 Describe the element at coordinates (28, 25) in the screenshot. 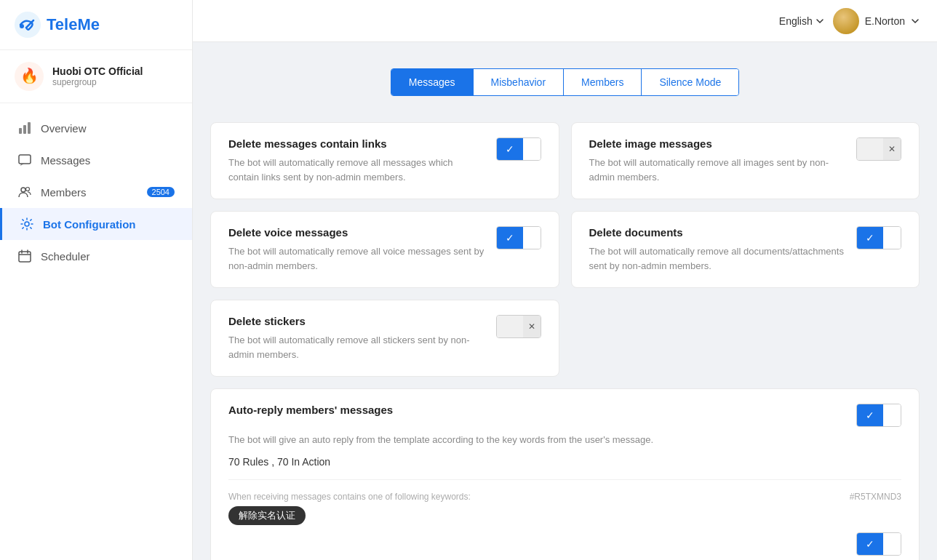

I see `teleme-logo-icon` at that location.